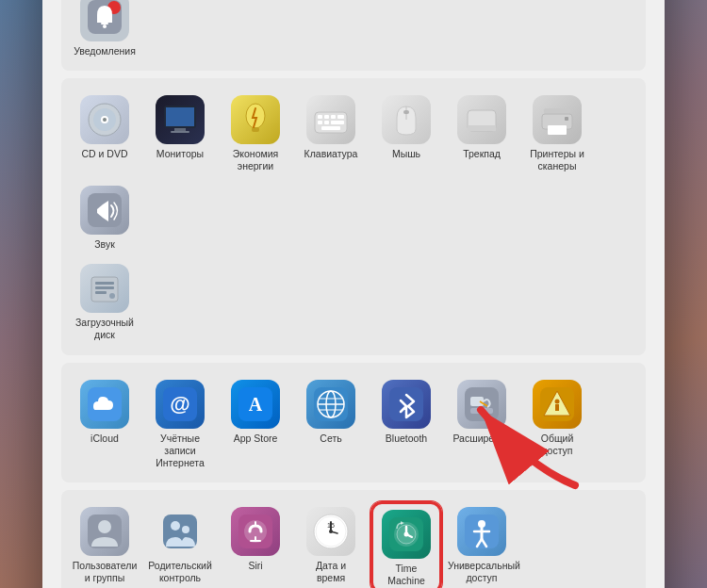 Image resolution: width=707 pixels, height=588 pixels. I want to click on siri-icon-img, so click(255, 531).